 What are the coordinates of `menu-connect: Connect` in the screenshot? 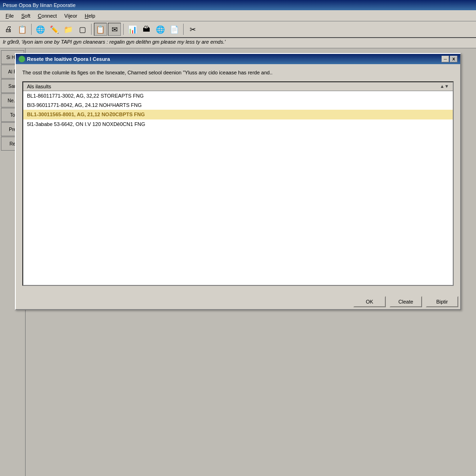 It's located at (47, 16).